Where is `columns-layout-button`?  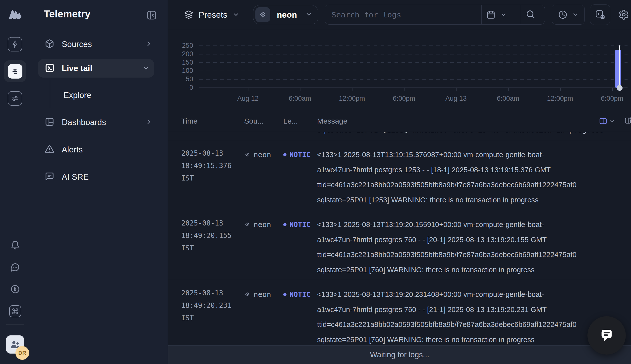
columns-layout-button is located at coordinates (607, 121).